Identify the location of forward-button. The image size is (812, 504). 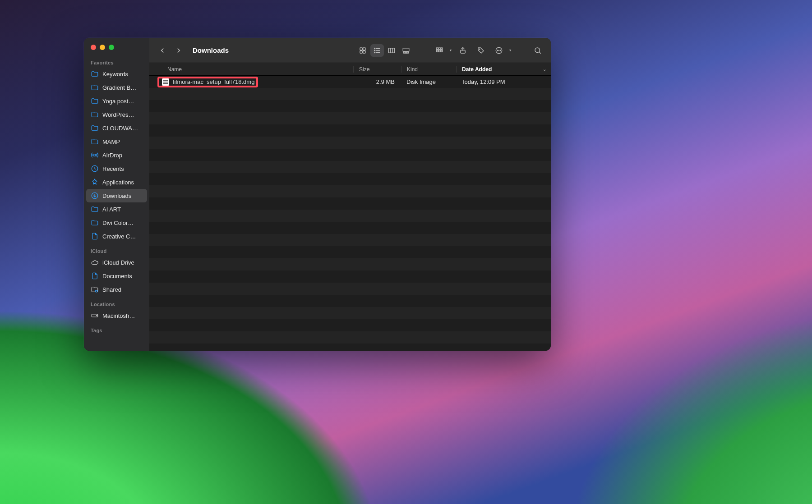
(179, 50).